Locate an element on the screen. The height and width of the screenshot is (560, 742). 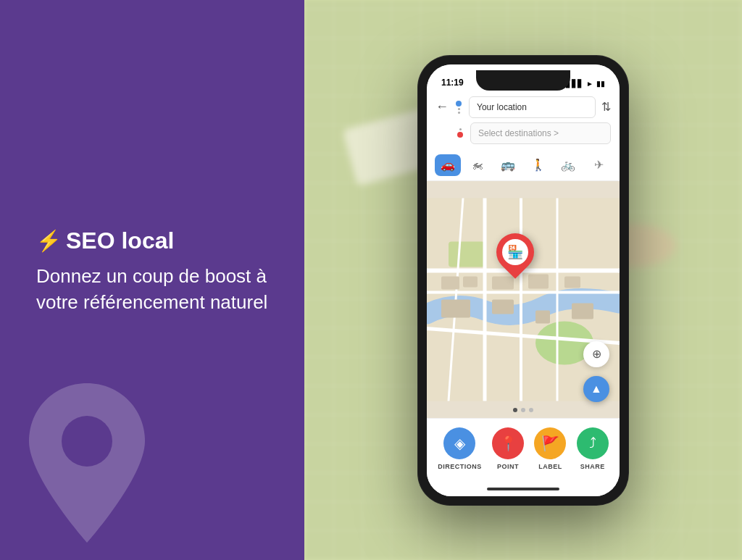
route-dots is located at coordinates (459, 107).